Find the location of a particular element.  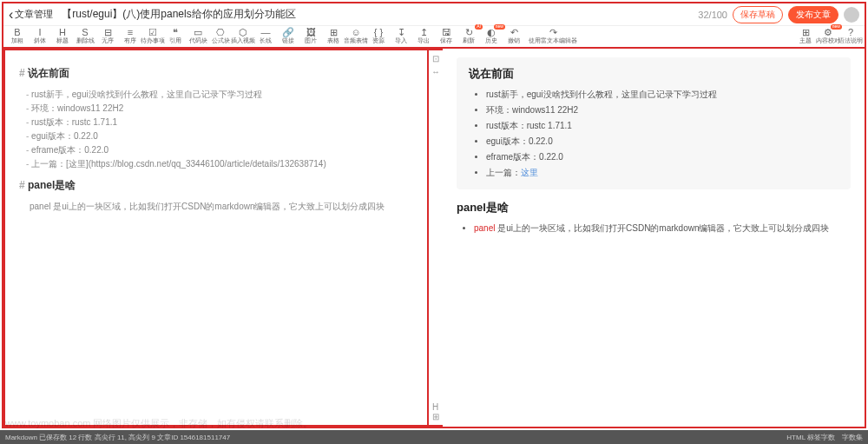

tool-17: ↧导入 is located at coordinates (401, 36).